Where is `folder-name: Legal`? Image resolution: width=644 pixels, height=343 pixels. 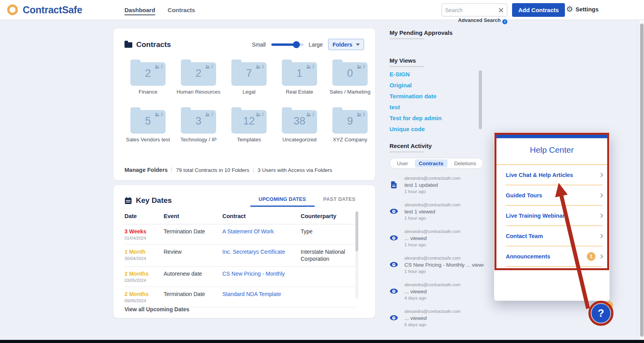
folder-name: Legal is located at coordinates (249, 92).